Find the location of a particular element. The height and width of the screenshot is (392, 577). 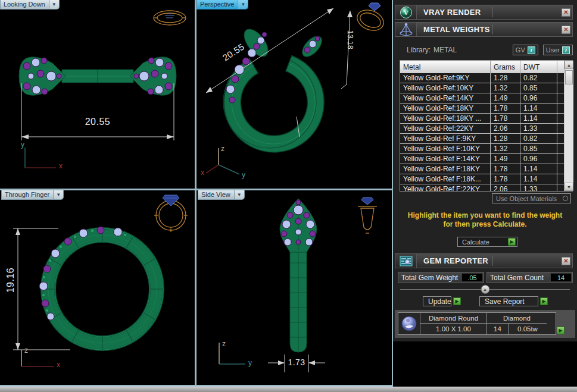

table-row: Yellow Gold-Ref:14KY 1.49 0.96 is located at coordinates (482, 99).